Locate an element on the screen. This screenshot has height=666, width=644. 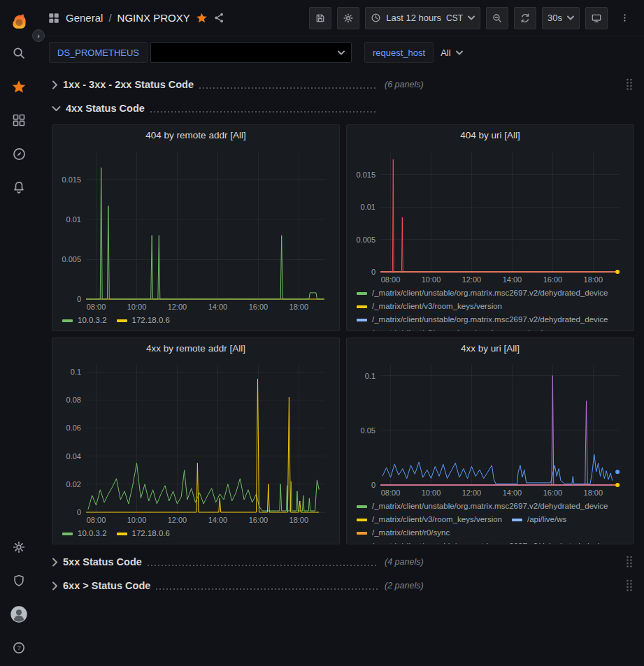
sidebar-item-profile is located at coordinates (19, 614).